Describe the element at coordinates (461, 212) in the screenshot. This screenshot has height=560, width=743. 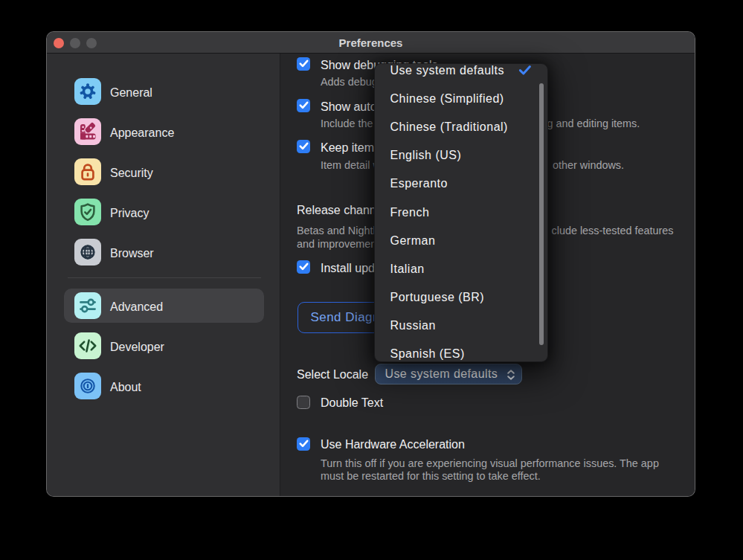
I see `menu-item-french: French` at that location.